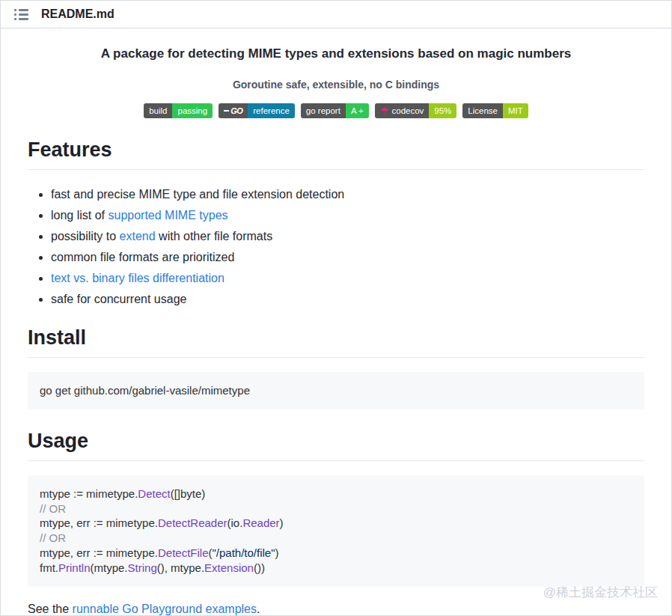  What do you see at coordinates (193, 522) in the screenshot?
I see `code-token-fn: DetectReader` at bounding box center [193, 522].